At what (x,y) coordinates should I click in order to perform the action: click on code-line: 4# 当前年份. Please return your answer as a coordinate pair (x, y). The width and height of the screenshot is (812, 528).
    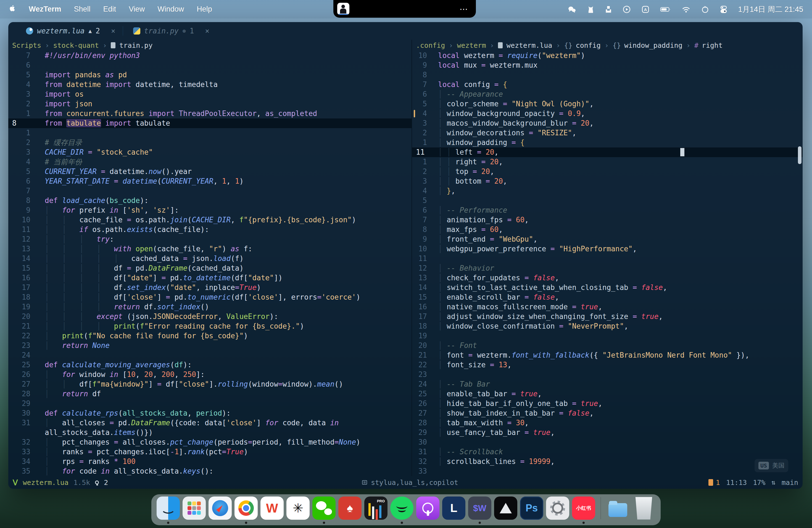
    Looking at the image, I should click on (210, 162).